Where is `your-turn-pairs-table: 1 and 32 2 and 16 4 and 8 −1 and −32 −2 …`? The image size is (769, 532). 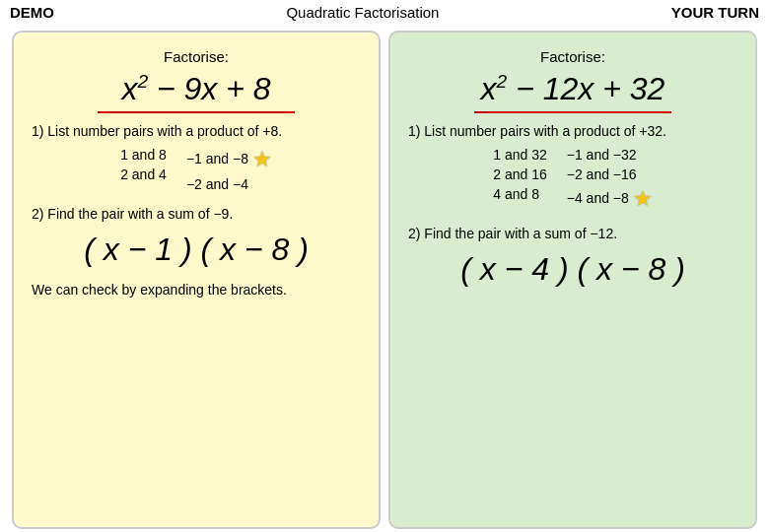
your-turn-pairs-table: 1 and 32 2 and 16 4 and 8 −1 and −32 −2 … is located at coordinates (573, 179).